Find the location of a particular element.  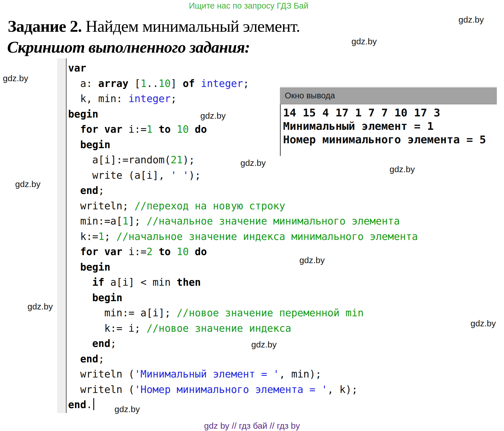

keyword-token: then is located at coordinates (189, 282).